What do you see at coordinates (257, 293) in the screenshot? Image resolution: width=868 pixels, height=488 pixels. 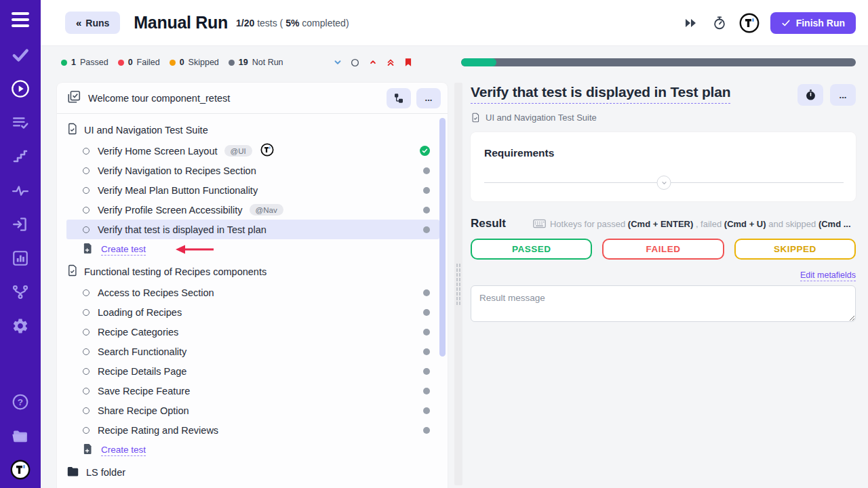 I see `test-row: Access to Recipes Section` at bounding box center [257, 293].